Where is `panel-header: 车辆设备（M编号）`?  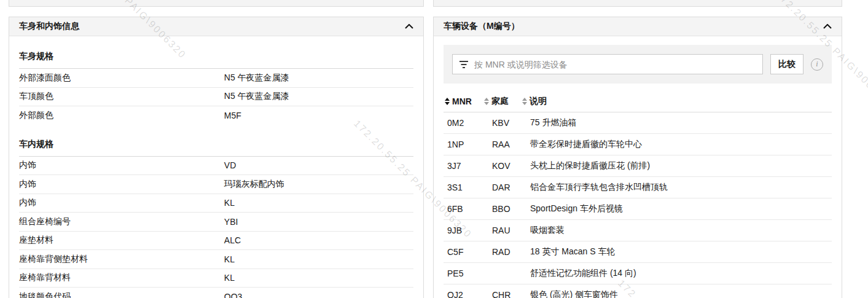 panel-header: 车辆设备（M编号） is located at coordinates (638, 27).